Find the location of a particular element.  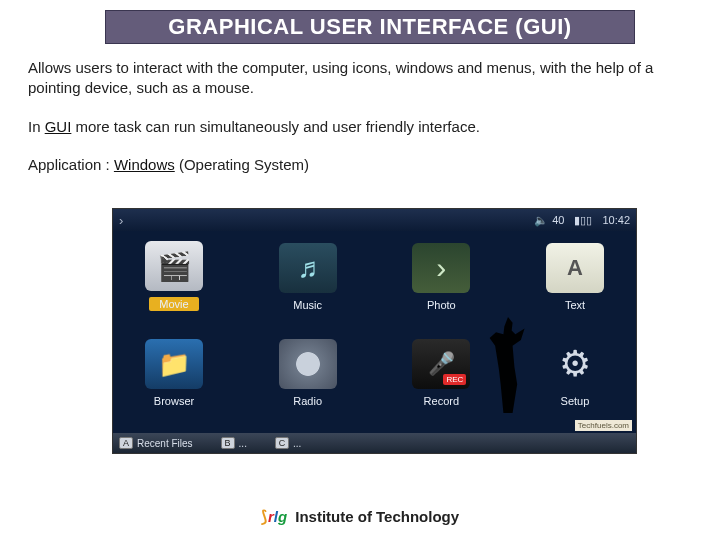

battery-icon: ▮▯▯ is located at coordinates (583, 220).